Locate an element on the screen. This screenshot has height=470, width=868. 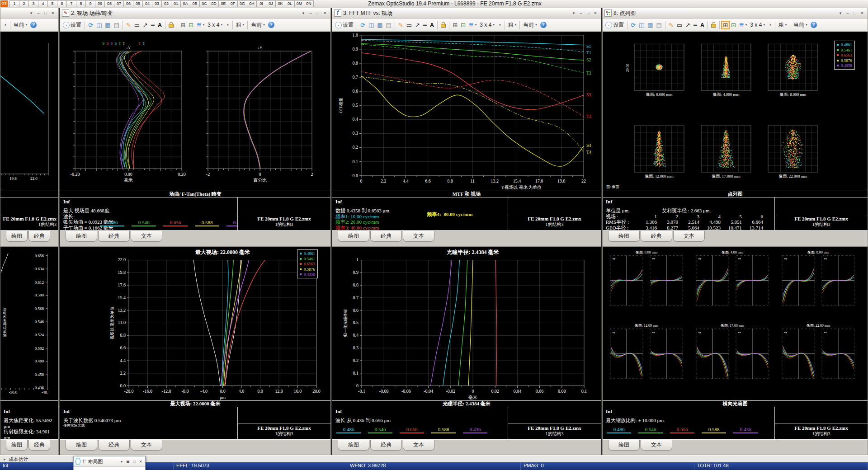
workspace-tab-5: 5 is located at coordinates (52, 4).